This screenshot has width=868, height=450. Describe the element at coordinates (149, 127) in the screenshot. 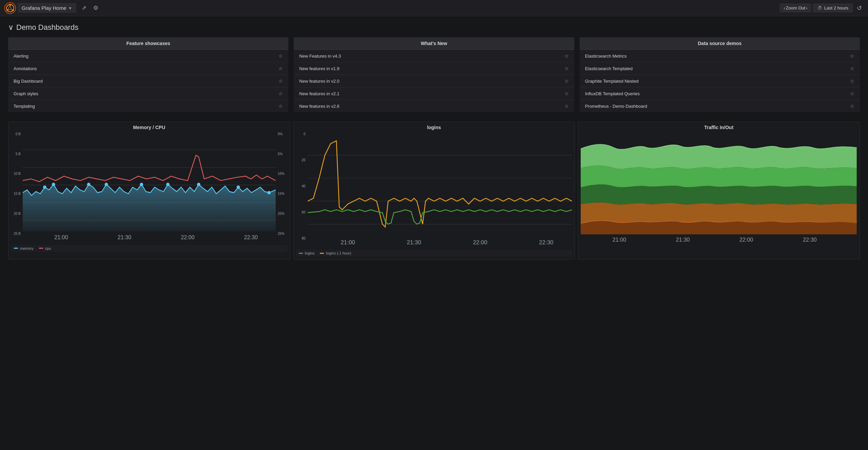

I see `panel-title-memory-cpu: Memory / CPU` at that location.